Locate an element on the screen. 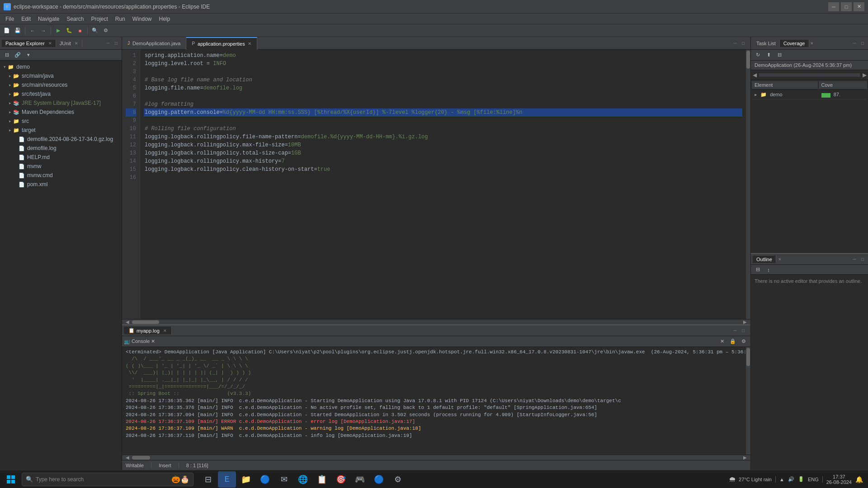 The height and width of the screenshot is (488, 868). tab-coverage: Coverage is located at coordinates (795, 43).